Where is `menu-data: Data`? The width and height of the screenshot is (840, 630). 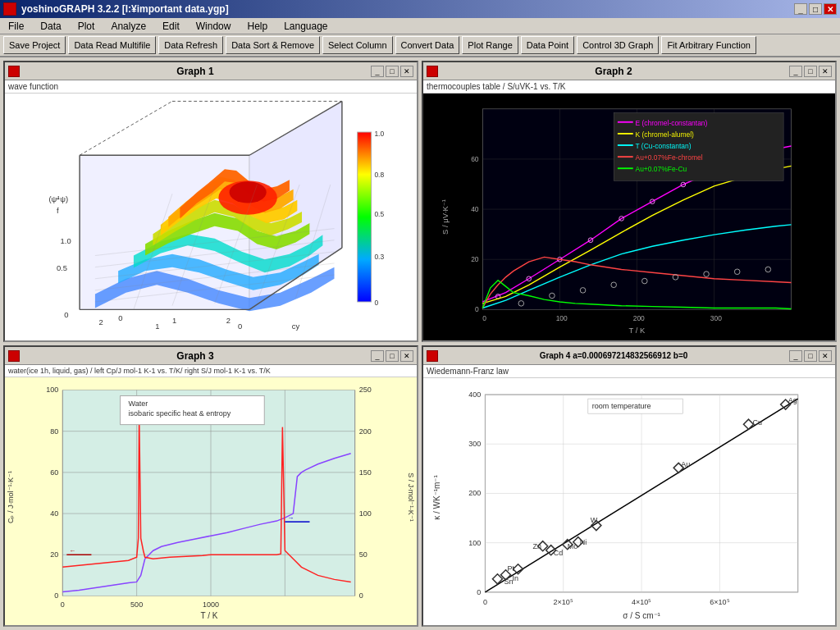
menu-data: Data is located at coordinates (51, 26).